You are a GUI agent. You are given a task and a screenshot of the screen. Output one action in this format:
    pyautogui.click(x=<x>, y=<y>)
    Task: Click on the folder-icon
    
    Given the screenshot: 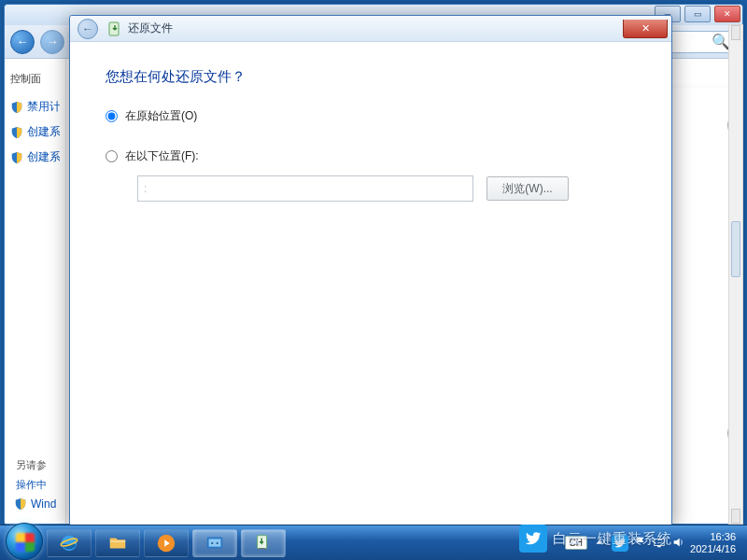 What is the action you would take?
    pyautogui.click(x=118, y=543)
    